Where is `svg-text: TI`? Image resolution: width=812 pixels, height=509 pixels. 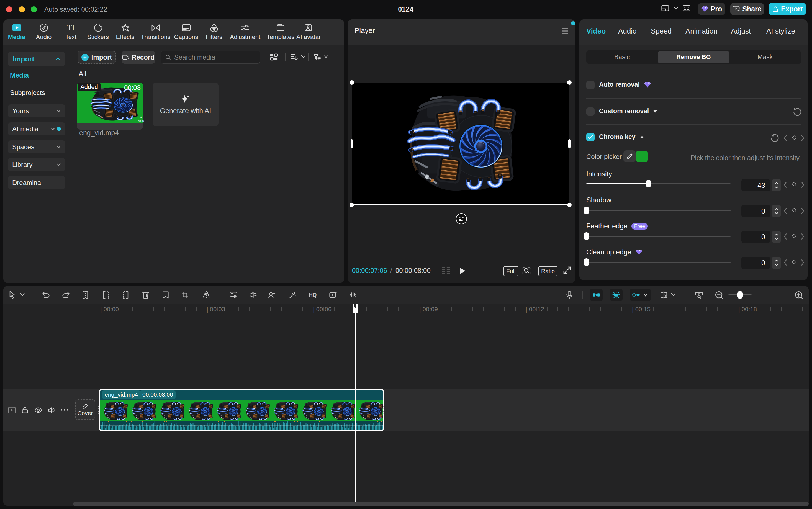 svg-text: TI is located at coordinates (71, 28).